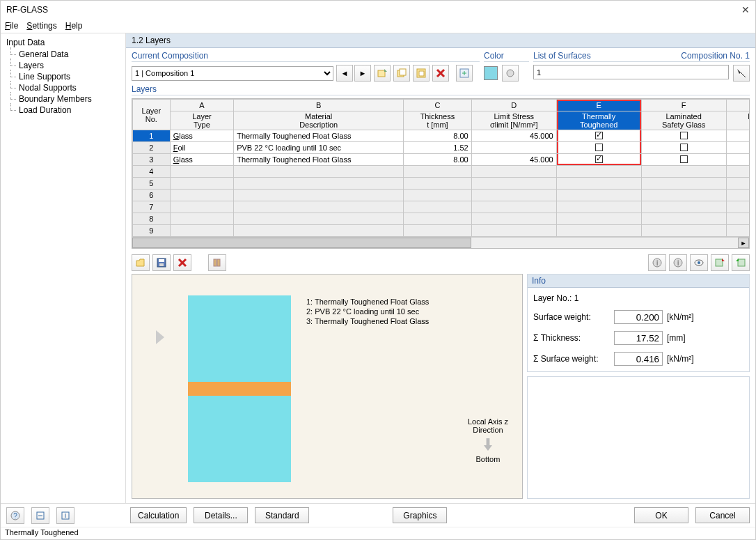 This screenshot has height=540, width=756. What do you see at coordinates (345, 73) in the screenshot?
I see `prev-composition-button: ◄` at bounding box center [345, 73].